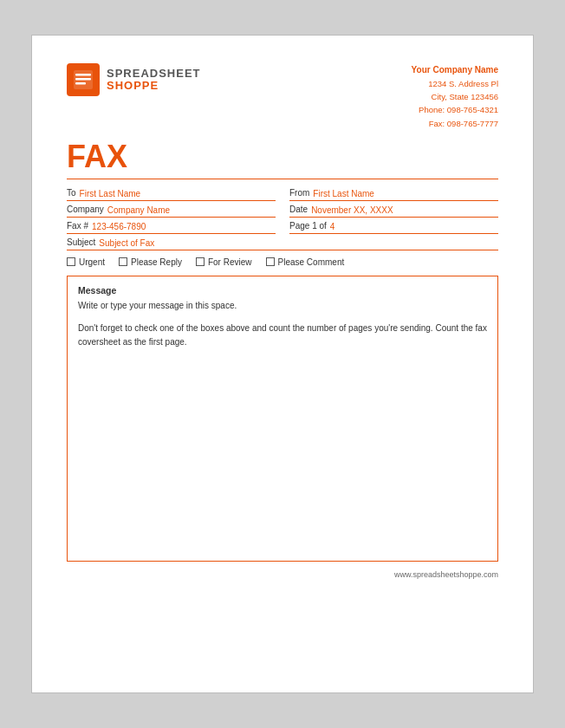  Describe the element at coordinates (282, 219) in the screenshot. I see `form-section: To First Last Name From First Last Name …` at that location.